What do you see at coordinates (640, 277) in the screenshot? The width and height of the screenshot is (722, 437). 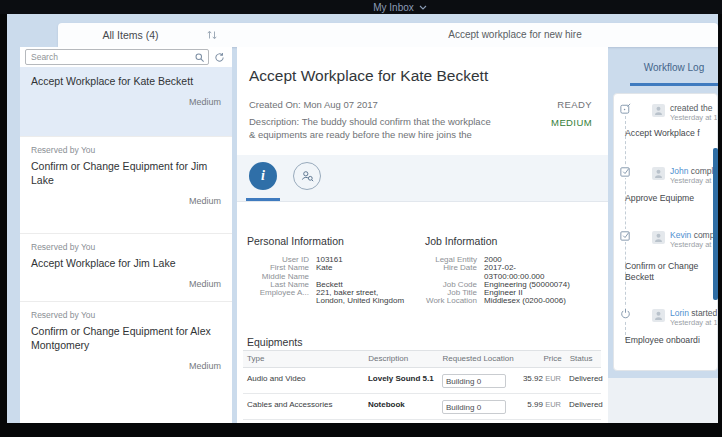 I see `workflow-entry-subject: Beckett` at bounding box center [640, 277].